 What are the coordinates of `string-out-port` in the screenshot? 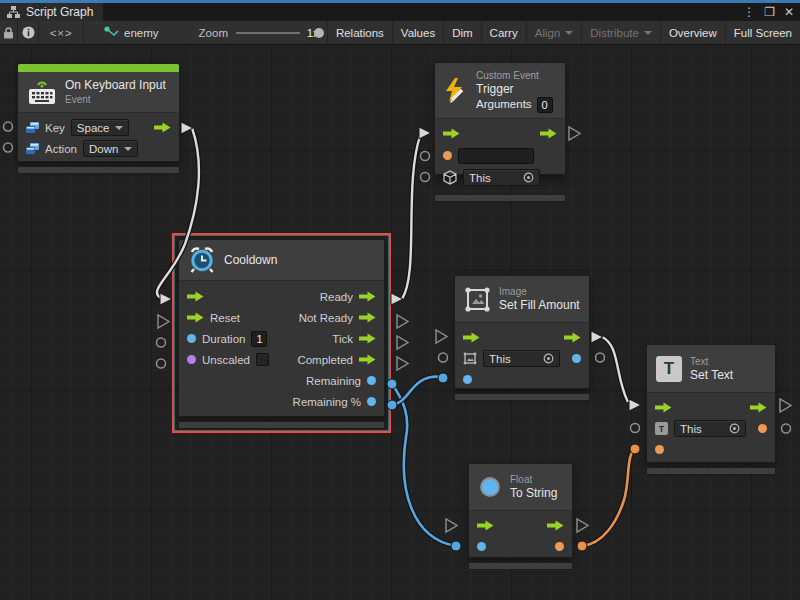 It's located at (560, 546).